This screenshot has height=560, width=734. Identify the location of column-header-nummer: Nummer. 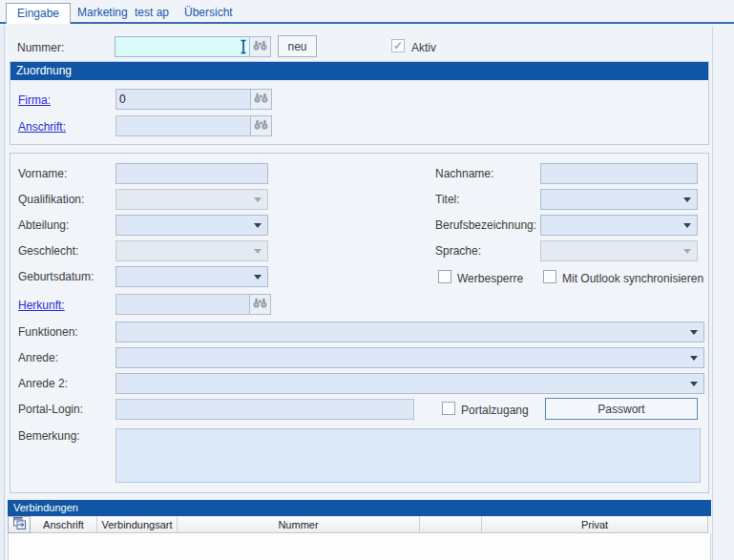
(299, 525).